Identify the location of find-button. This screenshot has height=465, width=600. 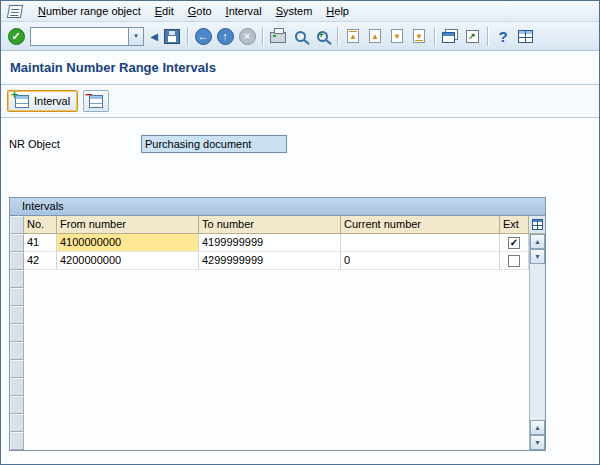
(300, 36).